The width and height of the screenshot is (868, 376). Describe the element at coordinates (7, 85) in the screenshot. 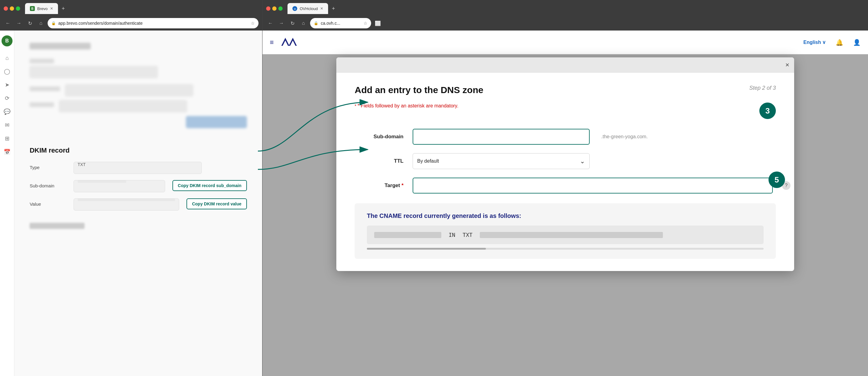

I see `sidebar-item-campaigns: ➤` at that location.